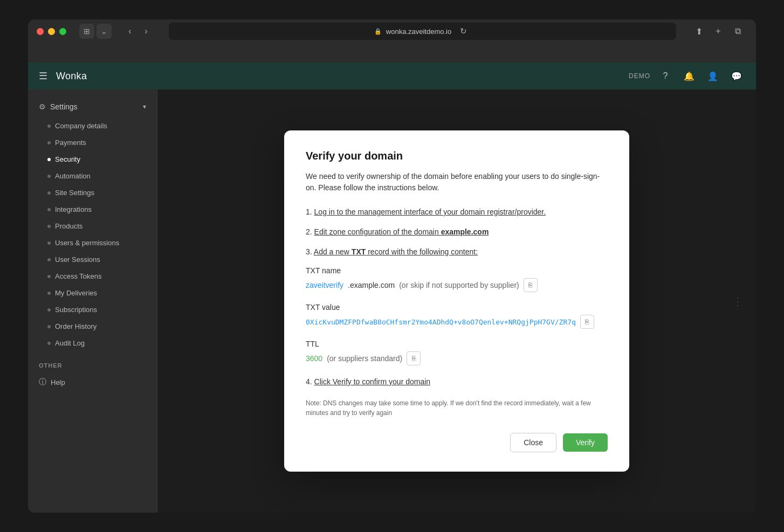 The height and width of the screenshot is (532, 784). What do you see at coordinates (146, 31) in the screenshot?
I see `forward-button: ›` at bounding box center [146, 31].